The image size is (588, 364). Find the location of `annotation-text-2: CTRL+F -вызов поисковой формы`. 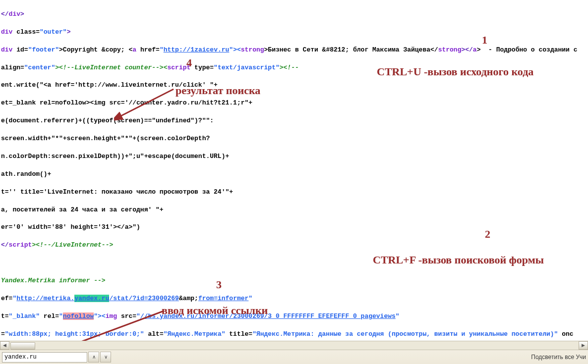

annotation-text-2: CTRL+F -вызов поисковой формы is located at coordinates (458, 260).